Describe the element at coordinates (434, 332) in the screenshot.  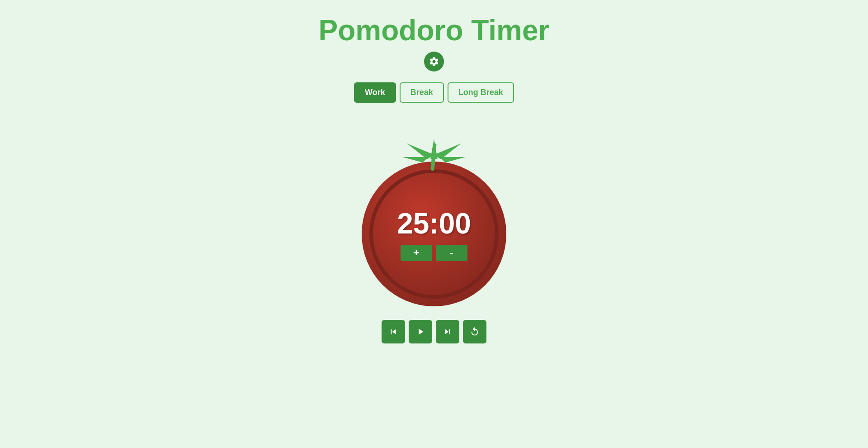
I see `control-buttons` at that location.